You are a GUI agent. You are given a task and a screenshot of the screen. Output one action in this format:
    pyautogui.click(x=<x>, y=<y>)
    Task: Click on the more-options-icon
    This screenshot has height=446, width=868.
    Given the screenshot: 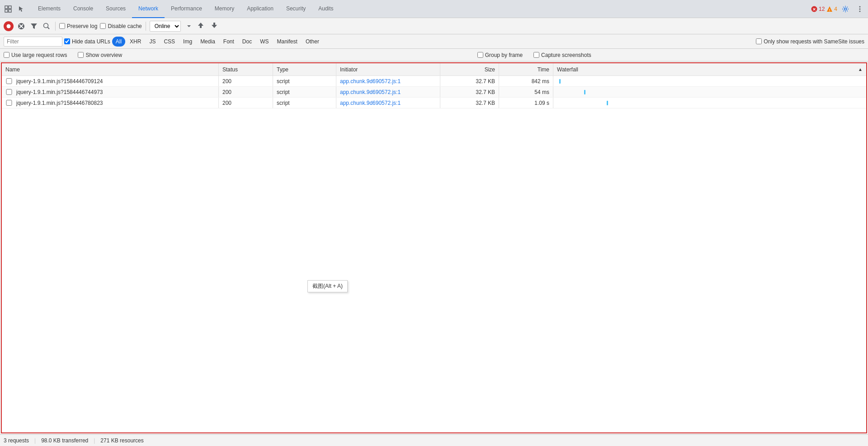 What is the action you would take?
    pyautogui.click(x=860, y=9)
    